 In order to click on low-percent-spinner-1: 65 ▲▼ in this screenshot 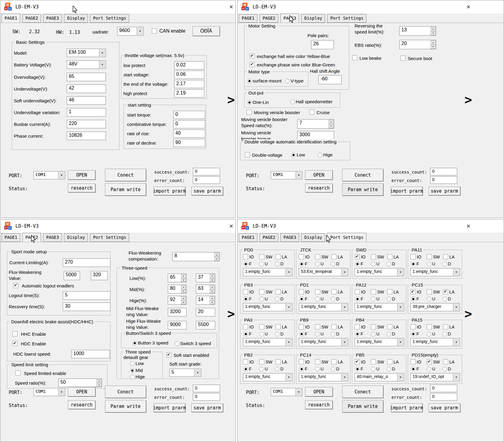, I will do `click(177, 278)`.